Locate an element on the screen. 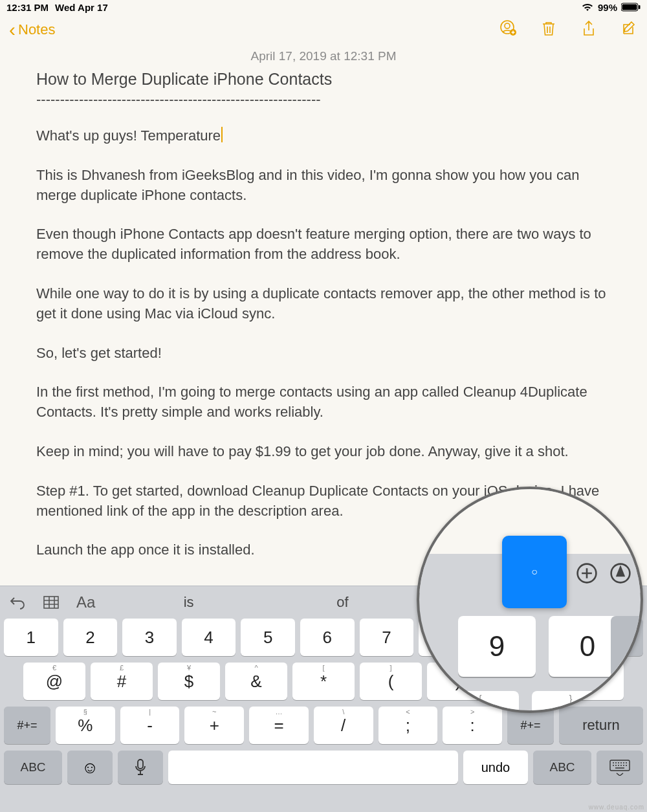 Image resolution: width=647 pixels, height=812 pixels. key-row: #+= §% |- ~+ …= \/ <; >: #+= return is located at coordinates (324, 725).